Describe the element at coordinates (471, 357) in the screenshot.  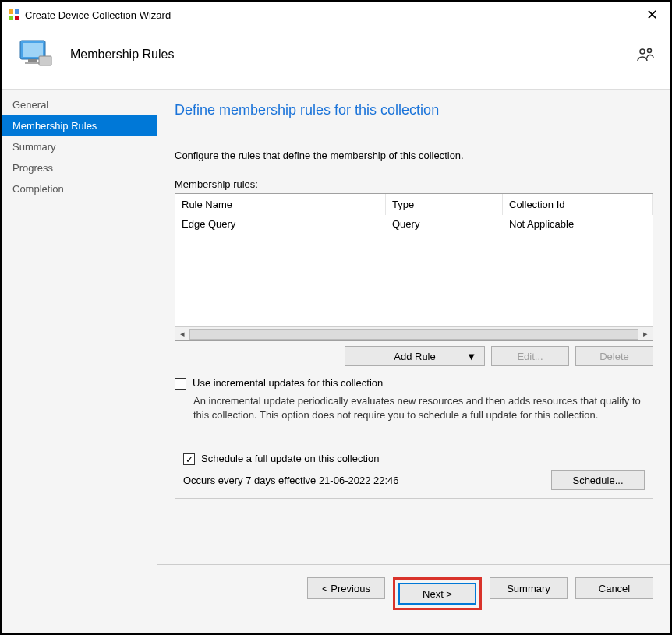
I see `chevron-down-icon: ▼` at that location.